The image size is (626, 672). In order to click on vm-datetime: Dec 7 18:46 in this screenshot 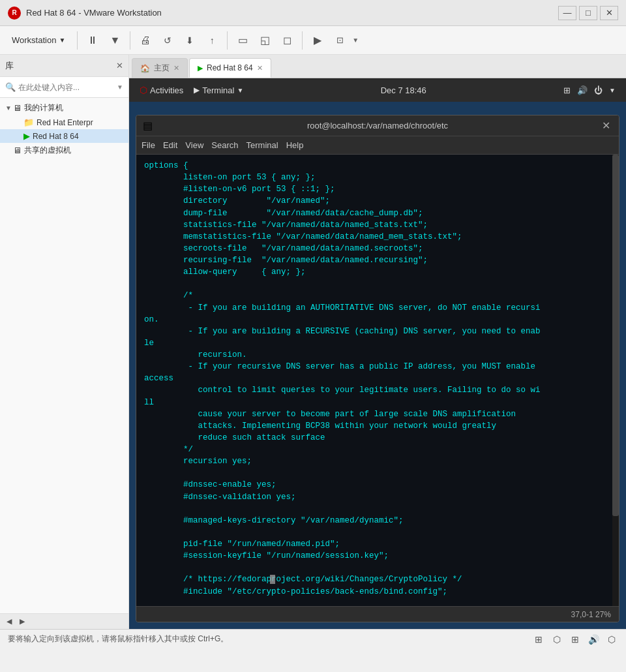, I will do `click(404, 90)`.